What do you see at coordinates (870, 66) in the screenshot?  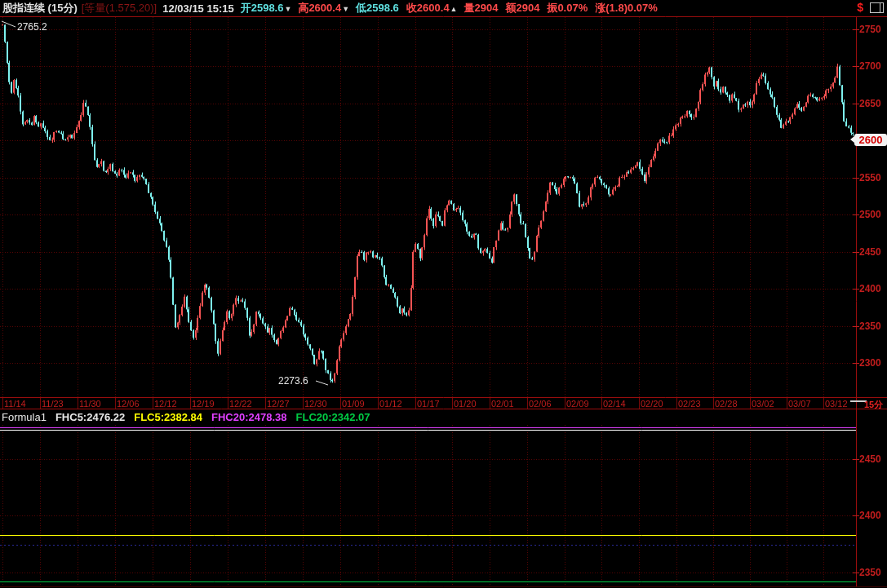 I see `y-axis-label: 2700` at bounding box center [870, 66].